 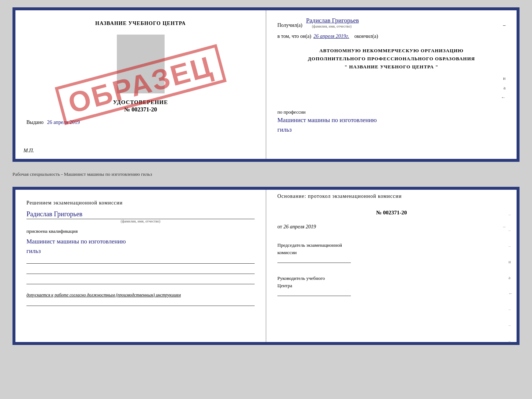 What do you see at coordinates (292, 112) in the screenshot?
I see `po-professii-text: по профессии` at bounding box center [292, 112].